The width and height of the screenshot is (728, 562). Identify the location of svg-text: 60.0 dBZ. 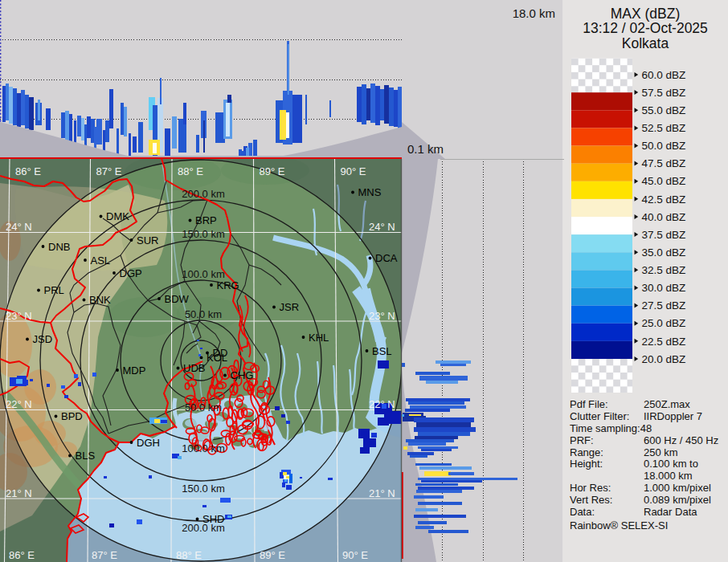
(664, 75).